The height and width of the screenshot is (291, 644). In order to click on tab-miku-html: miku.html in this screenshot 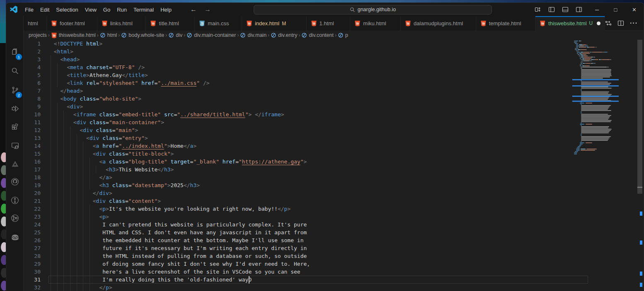, I will do `click(375, 23)`.